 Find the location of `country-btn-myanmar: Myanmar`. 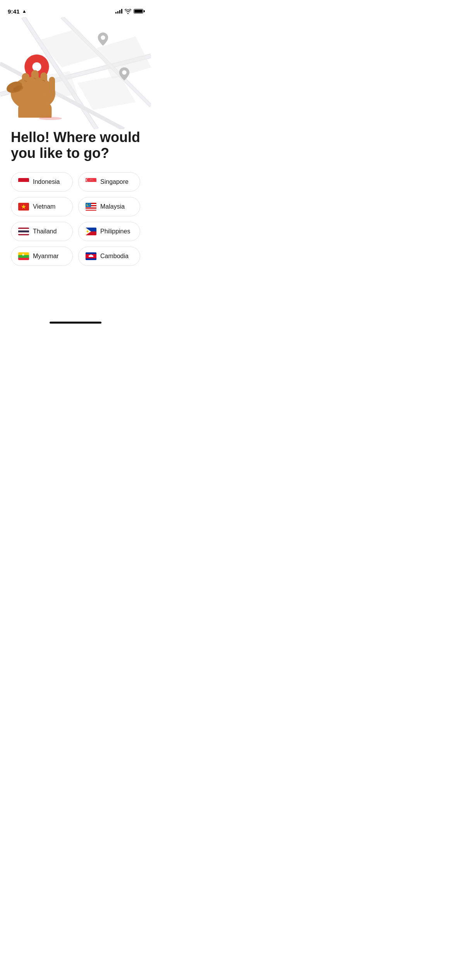

country-btn-myanmar: Myanmar is located at coordinates (42, 256).